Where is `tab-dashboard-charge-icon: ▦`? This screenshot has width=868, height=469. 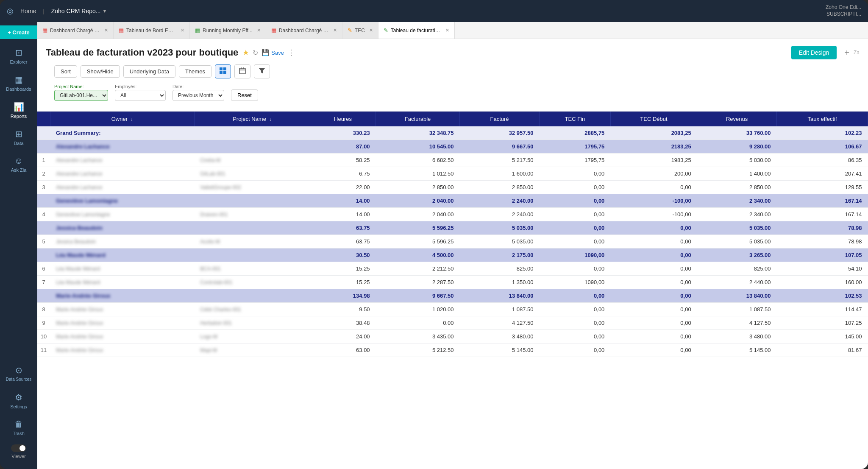 tab-dashboard-charge-icon: ▦ is located at coordinates (45, 31).